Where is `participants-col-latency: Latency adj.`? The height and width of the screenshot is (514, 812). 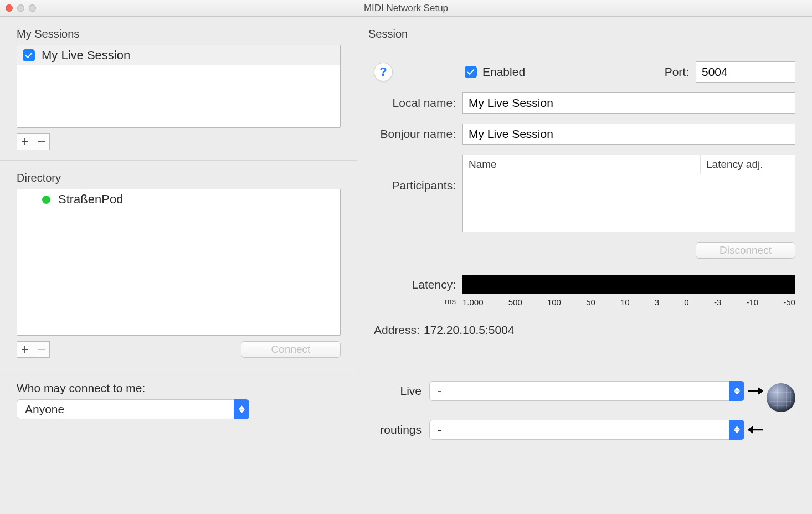 participants-col-latency: Latency adj. is located at coordinates (748, 165).